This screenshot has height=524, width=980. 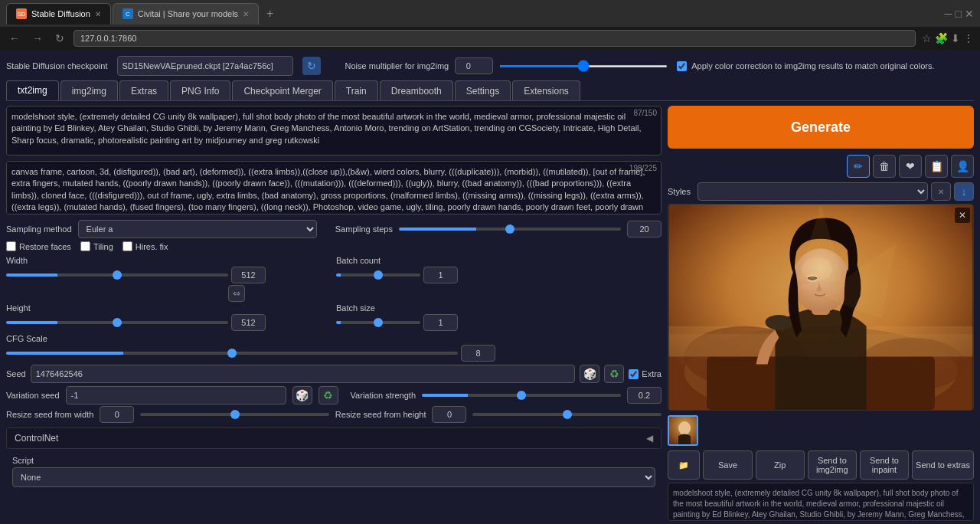 What do you see at coordinates (237, 293) in the screenshot?
I see `lock-aspect-ratio-button: ⇔` at bounding box center [237, 293].